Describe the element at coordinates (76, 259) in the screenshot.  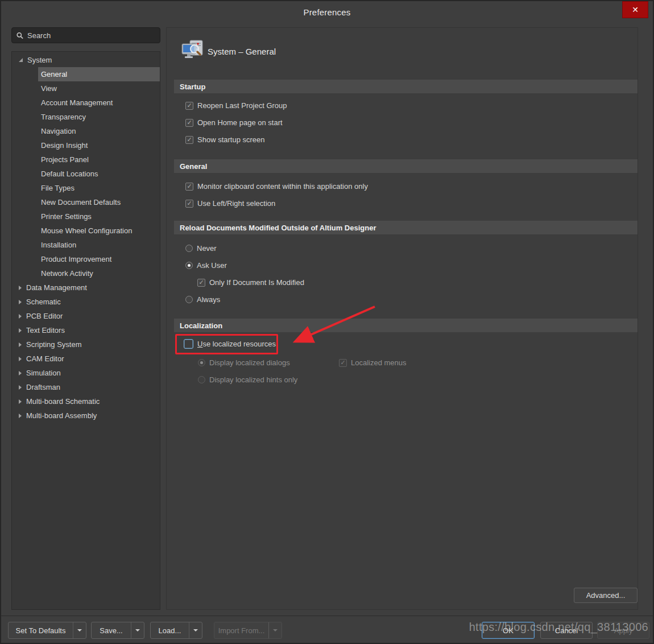
I see `sidebar-item-label: Product Improvement` at that location.